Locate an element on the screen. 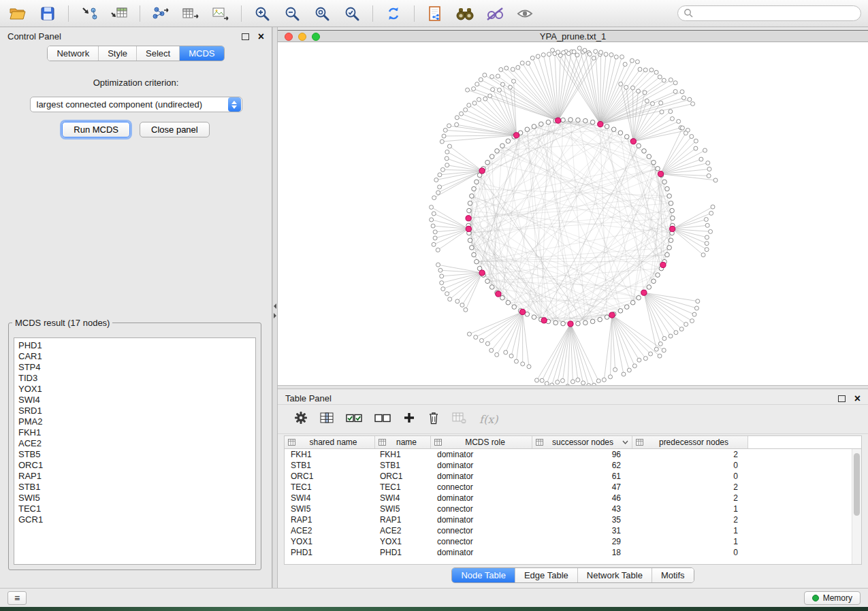 This screenshot has width=868, height=611. table-cell: connector is located at coordinates (482, 509).